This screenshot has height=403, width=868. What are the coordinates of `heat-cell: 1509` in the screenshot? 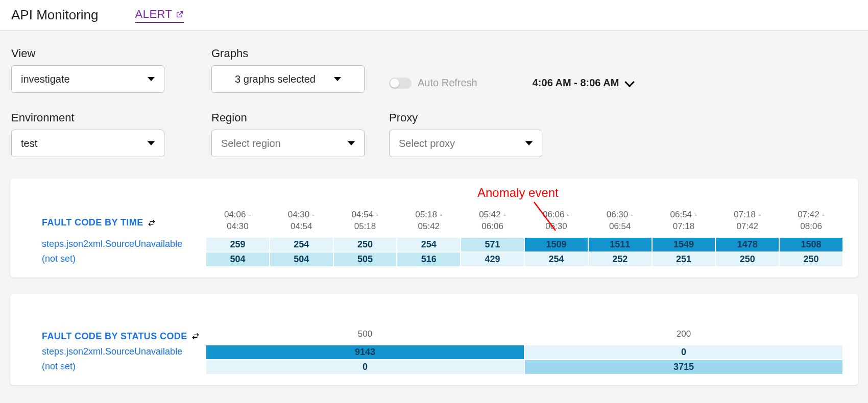 It's located at (557, 245).